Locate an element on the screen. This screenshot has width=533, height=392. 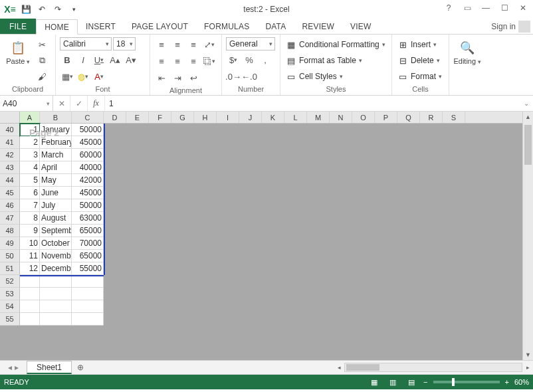
col-header-G: G is located at coordinates (183, 117).